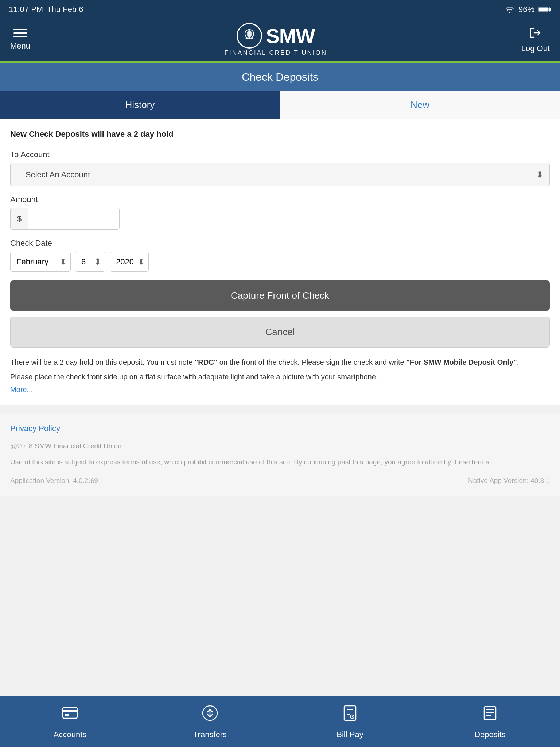 The width and height of the screenshot is (560, 747). Describe the element at coordinates (40, 262) in the screenshot. I see `month-select-wrapper: January February March April May June Ju…` at that location.